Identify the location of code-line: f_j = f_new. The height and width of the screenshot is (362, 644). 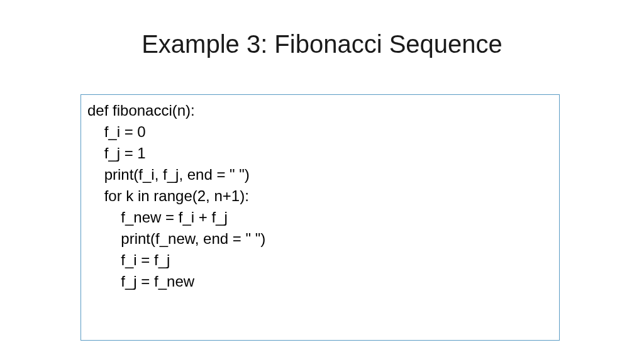
(320, 282).